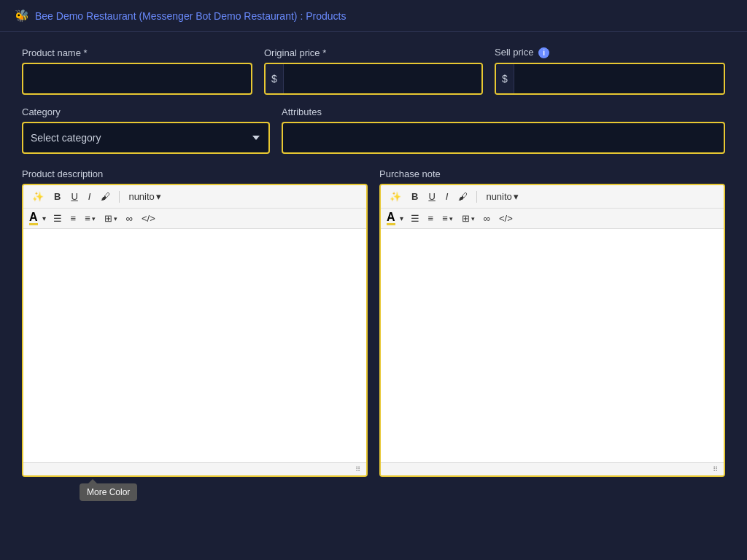 This screenshot has width=747, height=560. I want to click on desc-italic-btn: I, so click(90, 197).